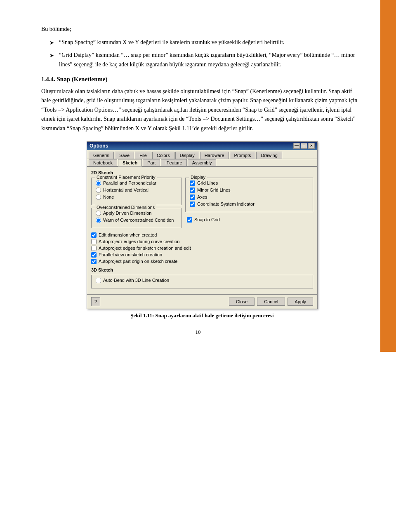  Describe the element at coordinates (249, 204) in the screenshot. I see `cb-coordinate-system: Coordinate System Indicator` at that location.